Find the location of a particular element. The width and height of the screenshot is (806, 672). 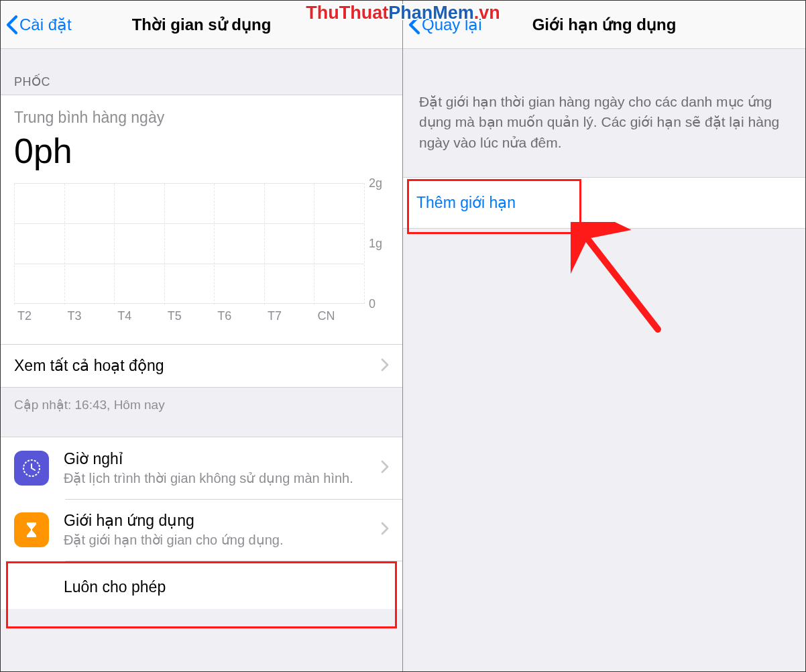

chart-y-tick: 1g is located at coordinates (376, 244).